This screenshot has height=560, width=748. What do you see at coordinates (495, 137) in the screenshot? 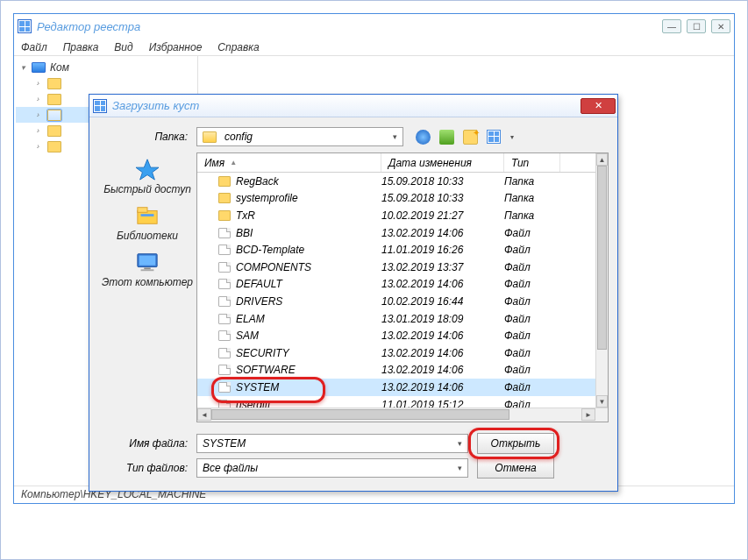
I see `view-menu-icon` at bounding box center [495, 137].